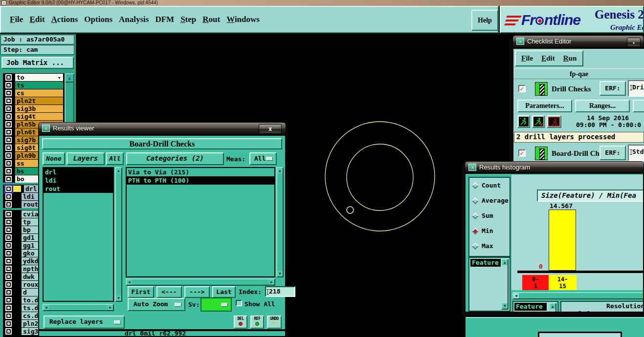 The height and width of the screenshot is (337, 644). Describe the element at coordinates (115, 159) in the screenshot. I see `filter-all-button: All` at that location.